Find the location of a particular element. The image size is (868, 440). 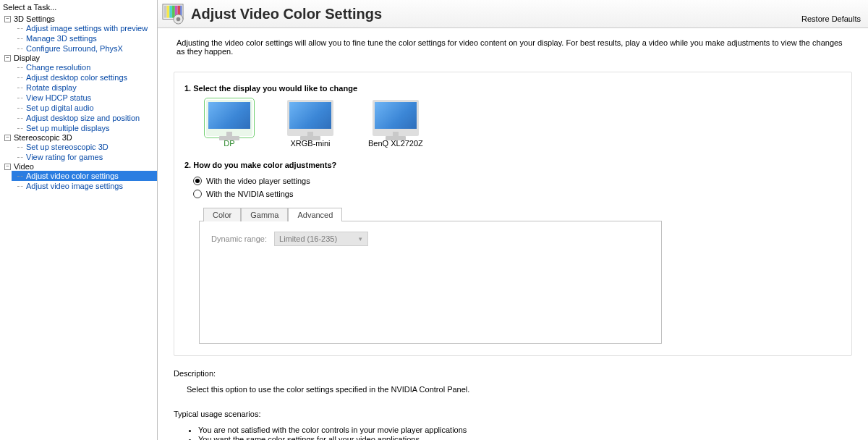

tree-header: Select a Task... is located at coordinates (80, 8).